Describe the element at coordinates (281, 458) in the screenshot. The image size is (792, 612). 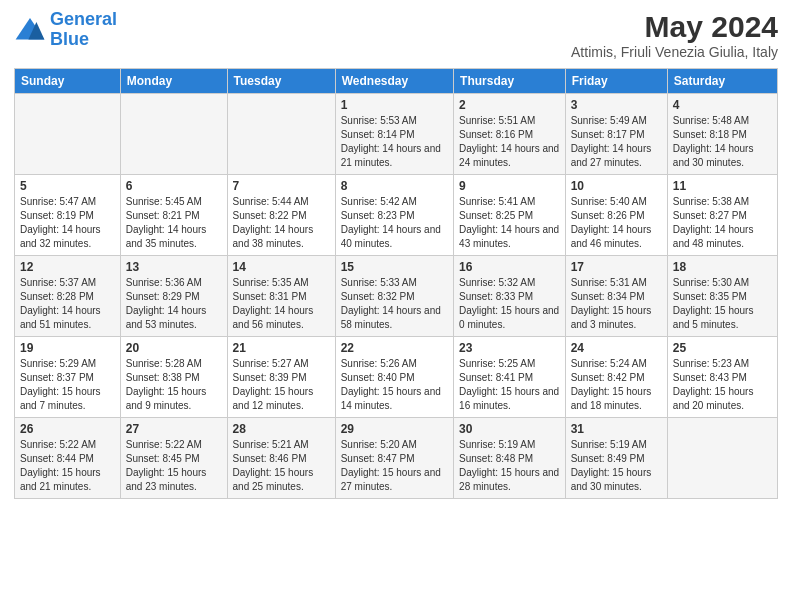
I see `day-cell: 28Sunrise: 5:21 AMSunset: 8:46 PMDayligh…` at that location.